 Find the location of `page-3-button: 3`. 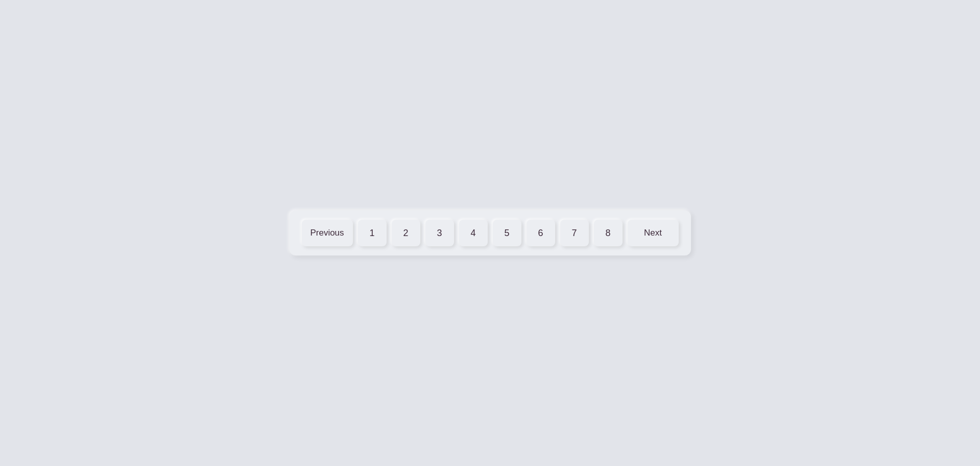

page-3-button: 3 is located at coordinates (440, 233).